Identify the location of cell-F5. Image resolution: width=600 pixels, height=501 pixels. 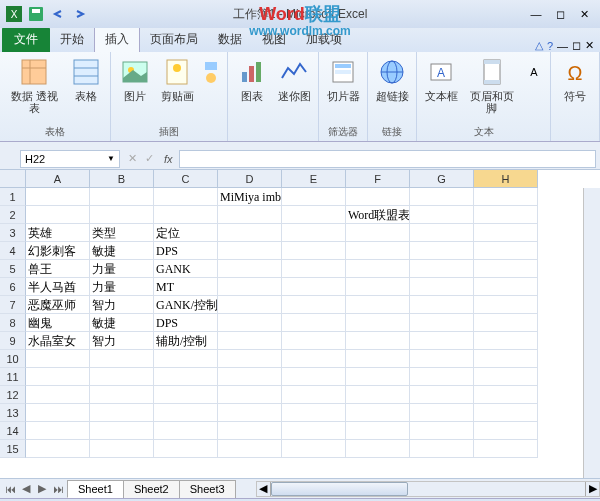
(378, 269).